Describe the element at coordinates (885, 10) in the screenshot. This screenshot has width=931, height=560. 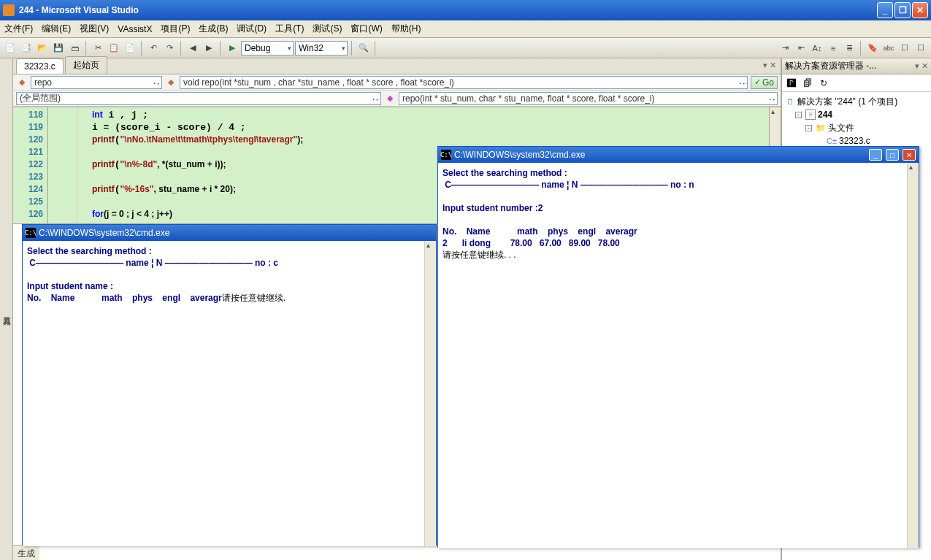
I see `minimize-button: _` at that location.